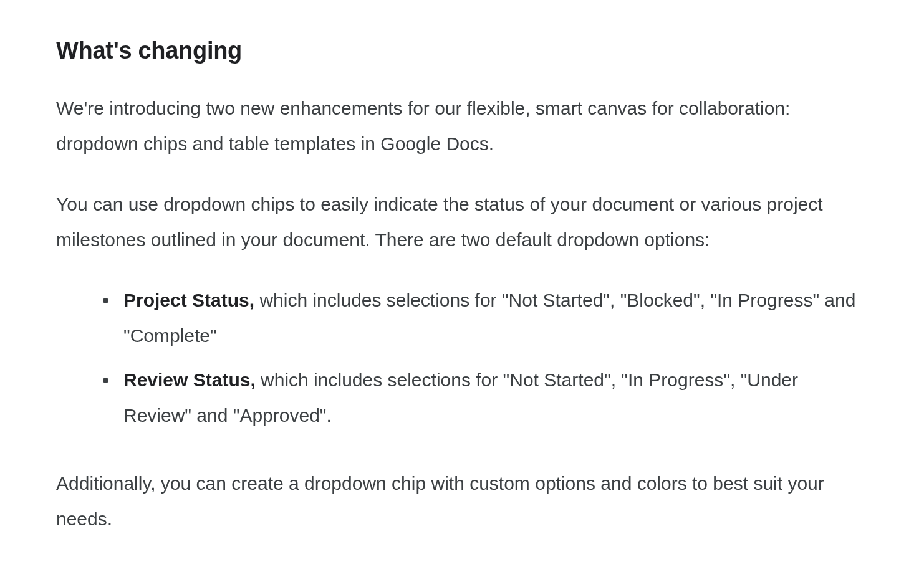  What do you see at coordinates (190, 380) in the screenshot?
I see `list-item-label: Review Status,` at bounding box center [190, 380].